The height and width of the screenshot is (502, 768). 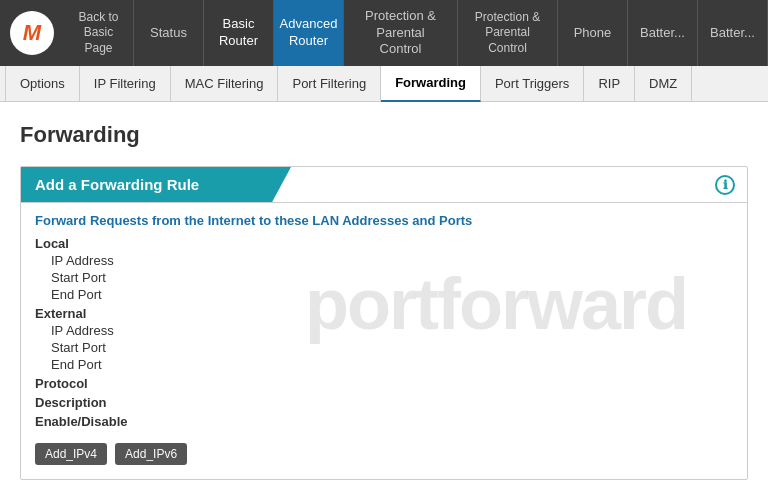 I want to click on nav-status: Status, so click(x=169, y=33).